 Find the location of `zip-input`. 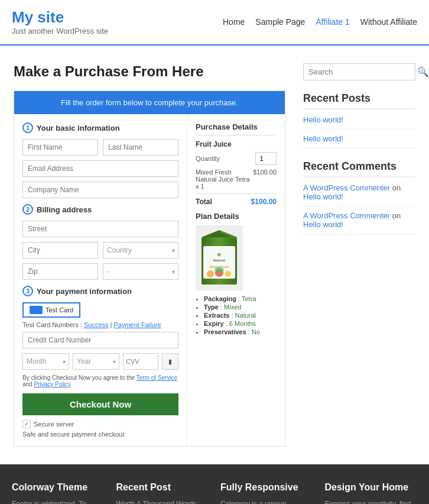

zip-input is located at coordinates (60, 272).